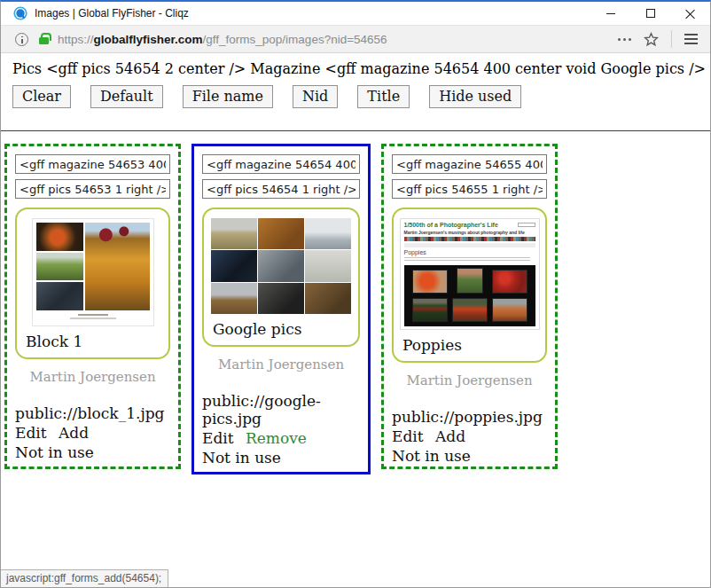 Image resolution: width=711 pixels, height=588 pixels. Describe the element at coordinates (85, 578) in the screenshot. I see `status-tooltip: javascript:gff_forms_add(54654);` at that location.